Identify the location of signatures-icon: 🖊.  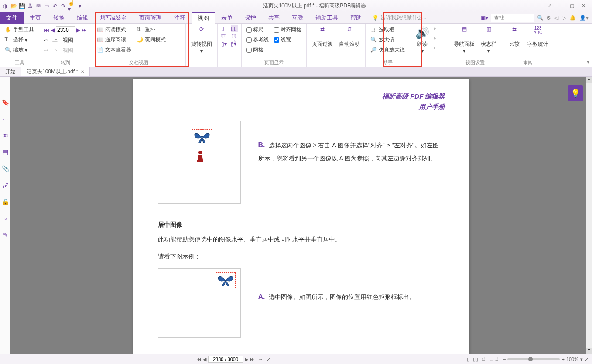
(6, 185).